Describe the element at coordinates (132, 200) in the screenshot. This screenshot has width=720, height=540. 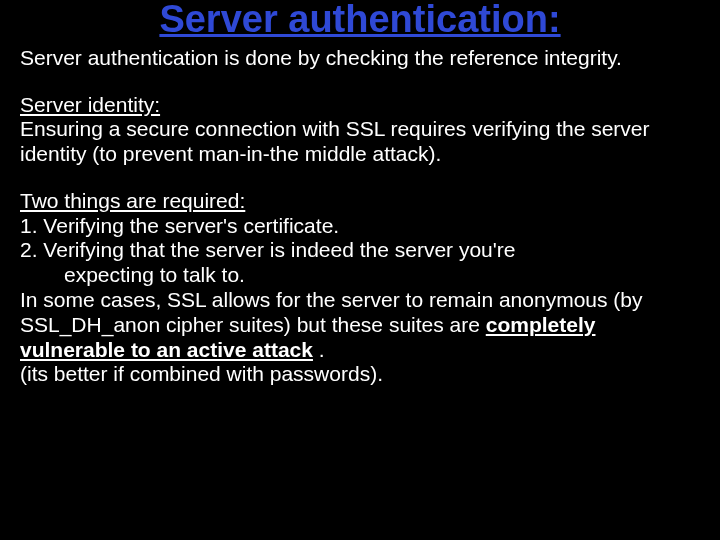
I see `requirements-heading: Two things are required:` at that location.